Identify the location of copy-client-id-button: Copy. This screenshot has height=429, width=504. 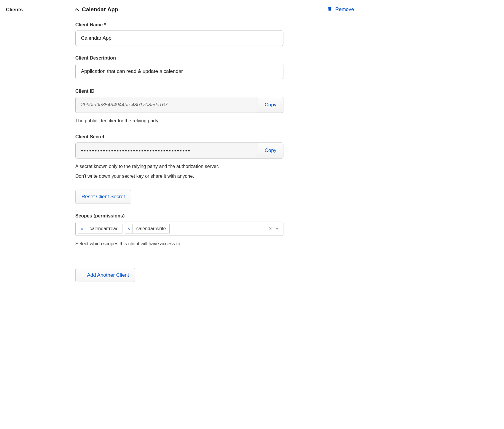
(270, 105).